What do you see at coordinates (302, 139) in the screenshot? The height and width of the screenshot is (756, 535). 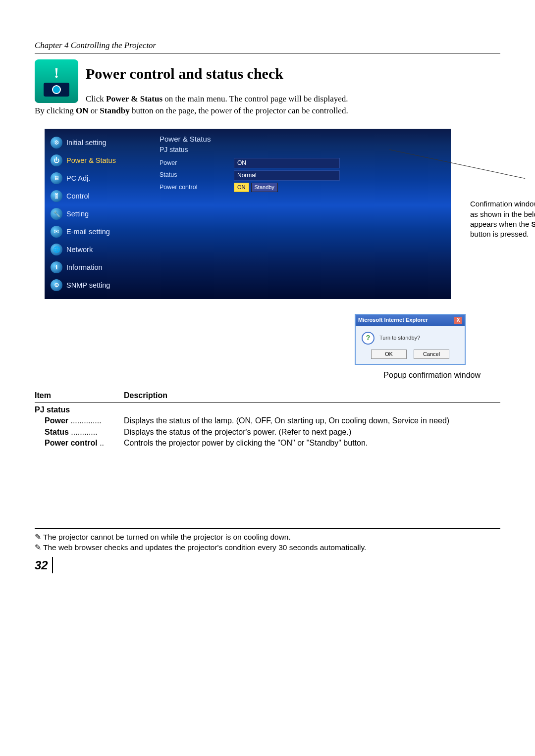 I see `panel-title: Power & Status` at bounding box center [302, 139].